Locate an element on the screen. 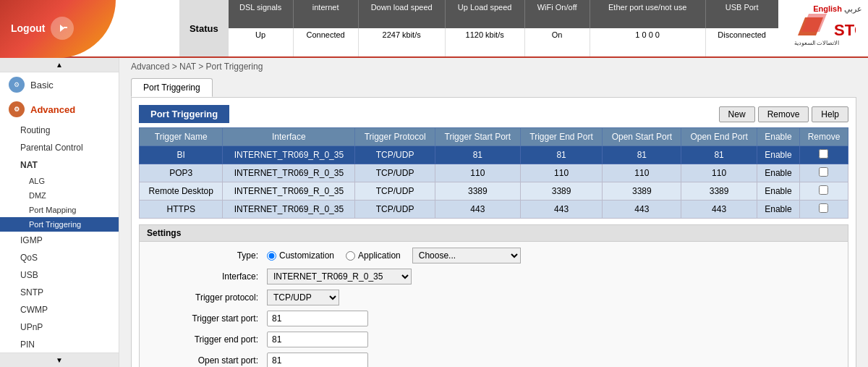  table-row: BIINTERNET_TR069_R_0_35TCP/UDP81818181En… is located at coordinates (494, 155).